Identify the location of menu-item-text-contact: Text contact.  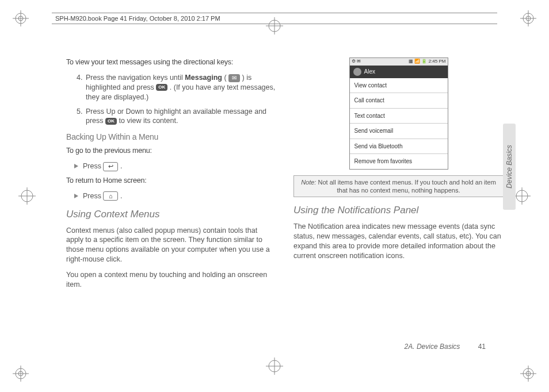
(399, 116).